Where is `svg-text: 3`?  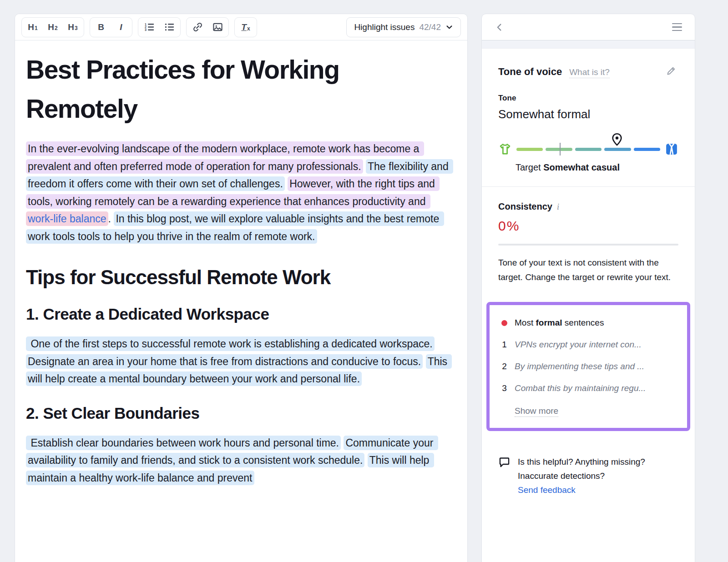
svg-text: 3 is located at coordinates (145, 30).